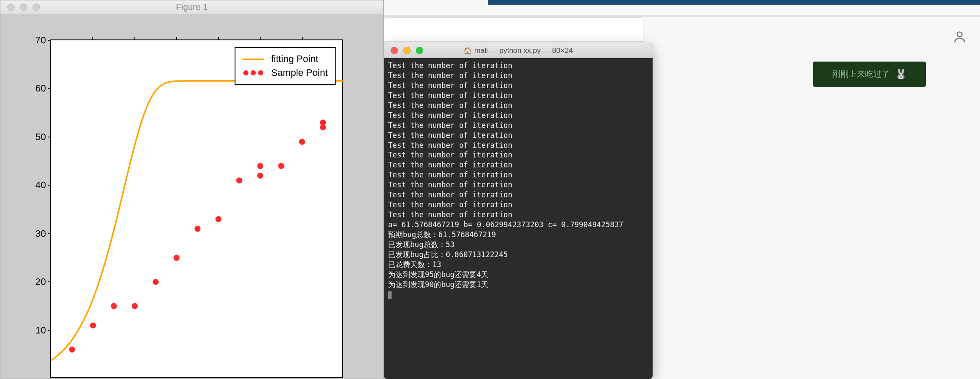  Describe the element at coordinates (192, 7) in the screenshot. I see `figure-title: Figure 1` at that location.